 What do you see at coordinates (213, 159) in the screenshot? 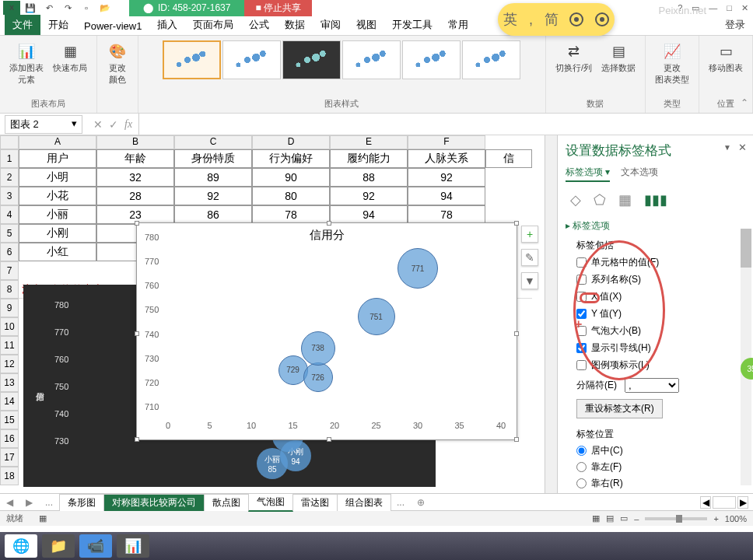
I see `cell: 身份特质` at bounding box center [213, 159].